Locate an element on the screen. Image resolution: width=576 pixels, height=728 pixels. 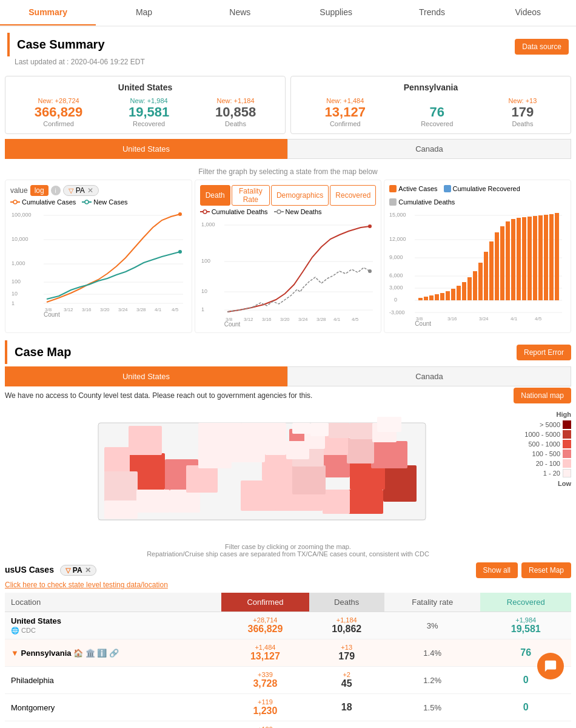
table-actions: Show all Reset Map is located at coordinates (524, 570).